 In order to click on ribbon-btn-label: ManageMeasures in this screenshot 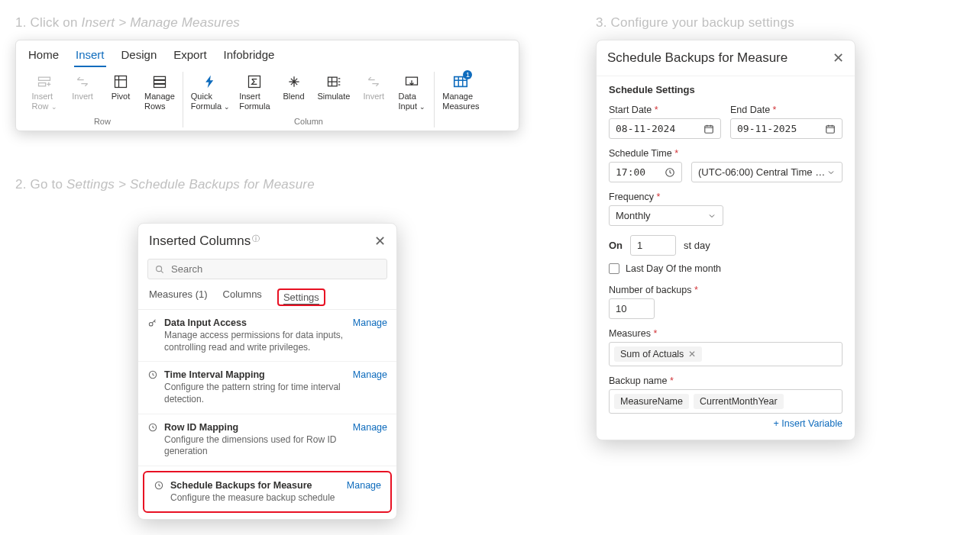, I will do `click(461, 101)`.